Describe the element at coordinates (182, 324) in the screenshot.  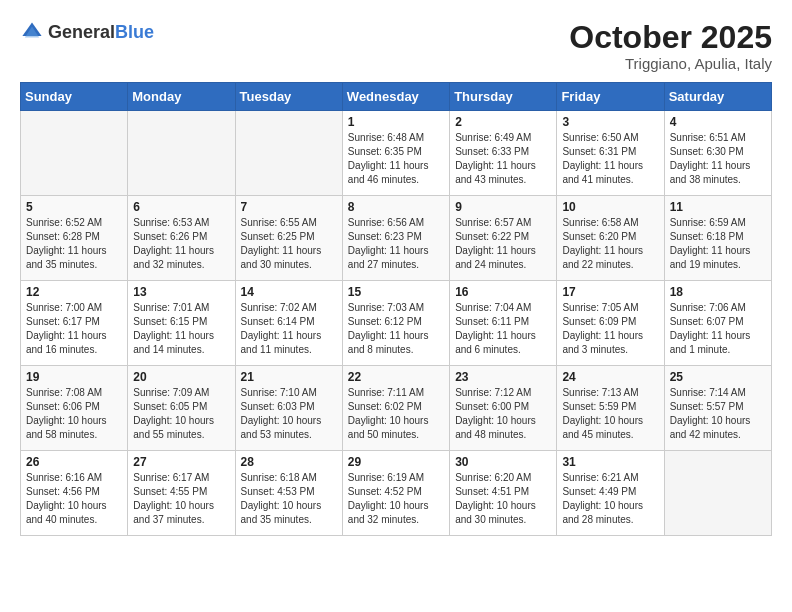
I see `day-cell: 13Sunrise: 7:01 AM Sunset: 6:15 PM Dayli…` at that location.